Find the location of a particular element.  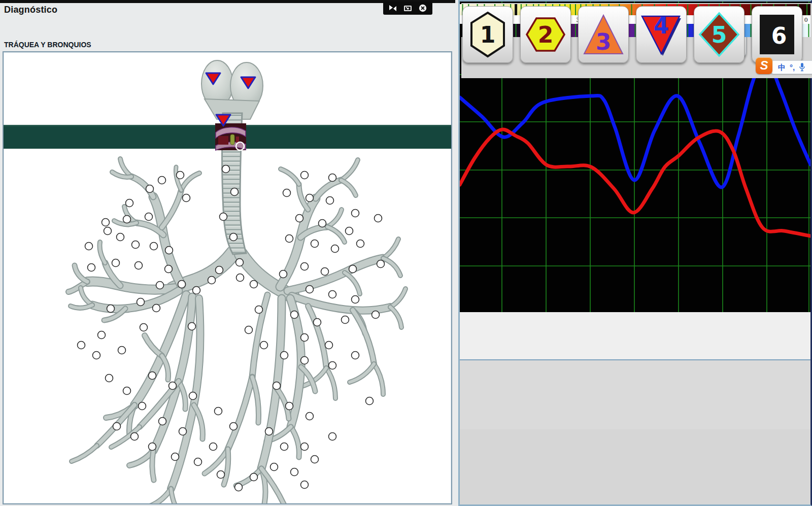

collapse-icon is located at coordinates (393, 8).